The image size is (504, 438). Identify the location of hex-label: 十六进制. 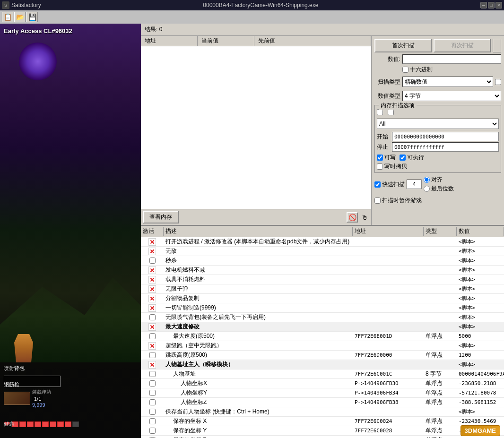
(417, 70).